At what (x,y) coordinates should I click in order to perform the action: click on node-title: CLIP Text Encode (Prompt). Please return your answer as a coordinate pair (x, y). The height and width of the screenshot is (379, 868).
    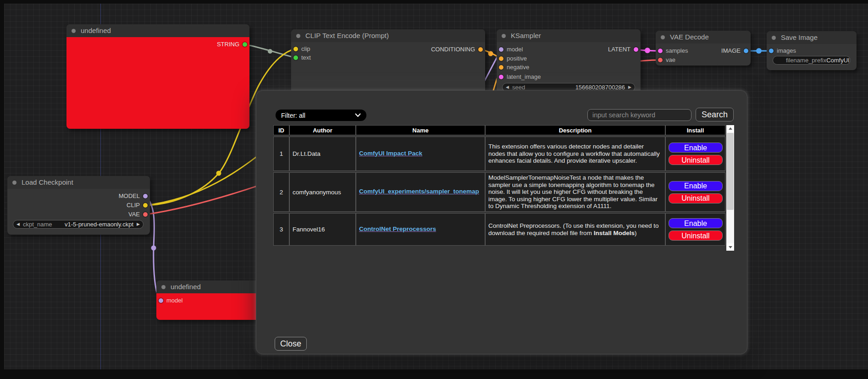
    Looking at the image, I should click on (347, 36).